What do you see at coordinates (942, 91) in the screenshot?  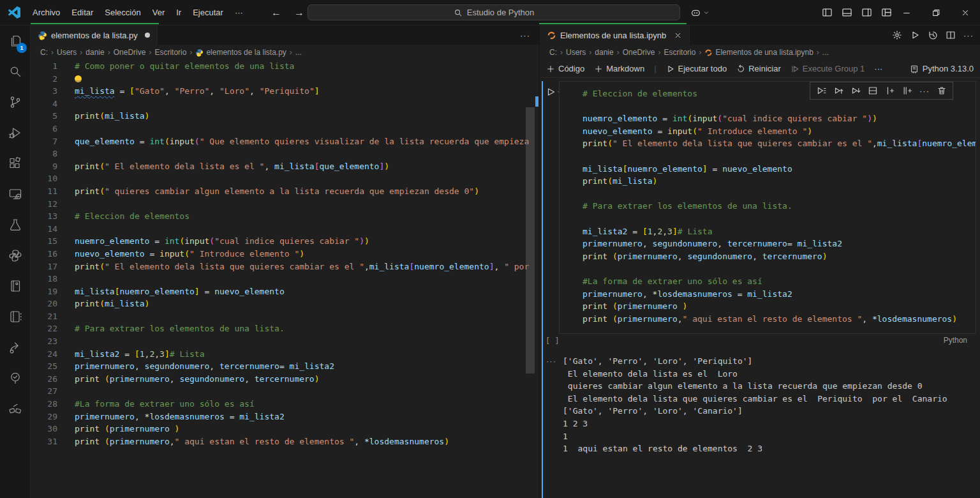 I see `delete-icon` at bounding box center [942, 91].